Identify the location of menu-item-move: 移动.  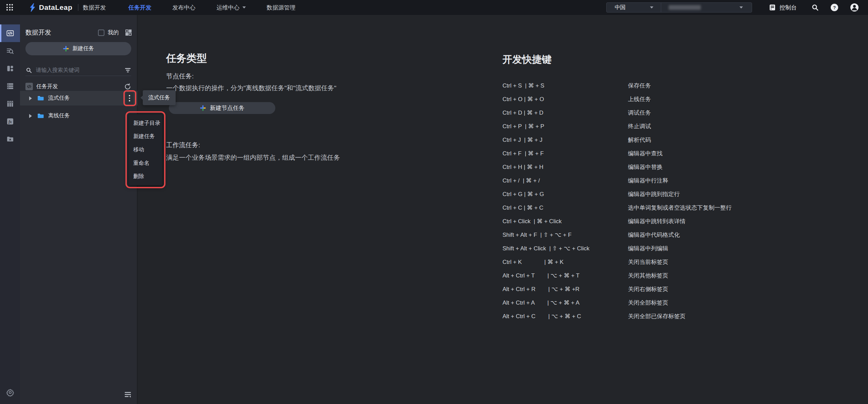
(145, 150).